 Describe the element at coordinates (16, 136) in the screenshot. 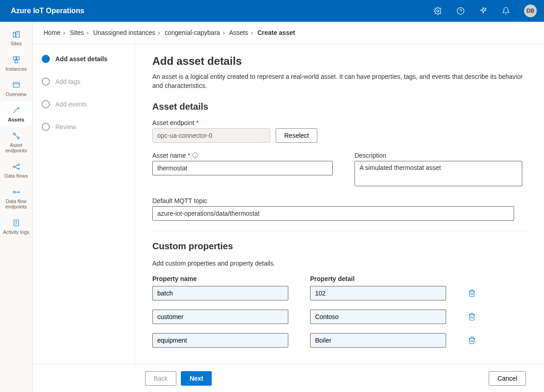

I see `asset-endpoints-icon` at that location.